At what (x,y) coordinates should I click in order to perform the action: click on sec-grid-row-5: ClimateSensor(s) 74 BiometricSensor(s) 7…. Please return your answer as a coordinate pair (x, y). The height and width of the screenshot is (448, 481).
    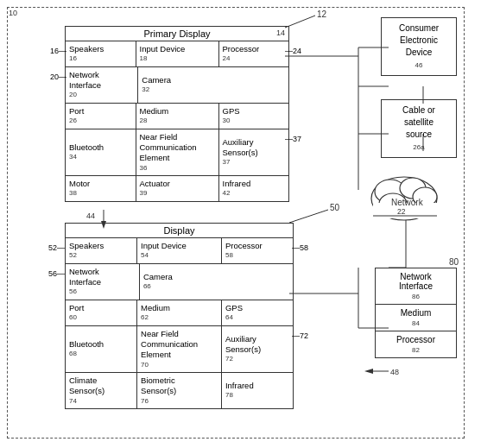
    Looking at the image, I should click on (180, 390).